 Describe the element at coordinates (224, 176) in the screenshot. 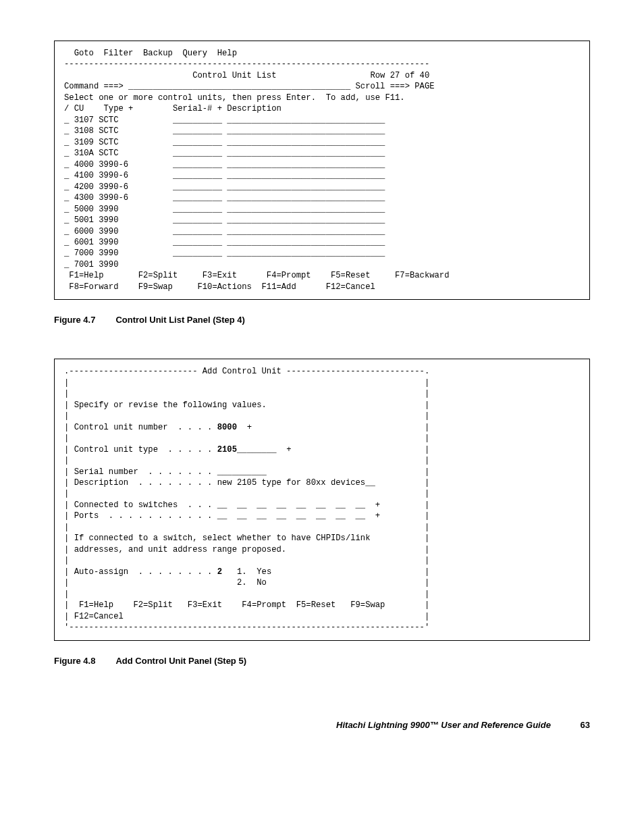

I see `table-row: _ 4100 3990-6 __________ _______________…` at that location.